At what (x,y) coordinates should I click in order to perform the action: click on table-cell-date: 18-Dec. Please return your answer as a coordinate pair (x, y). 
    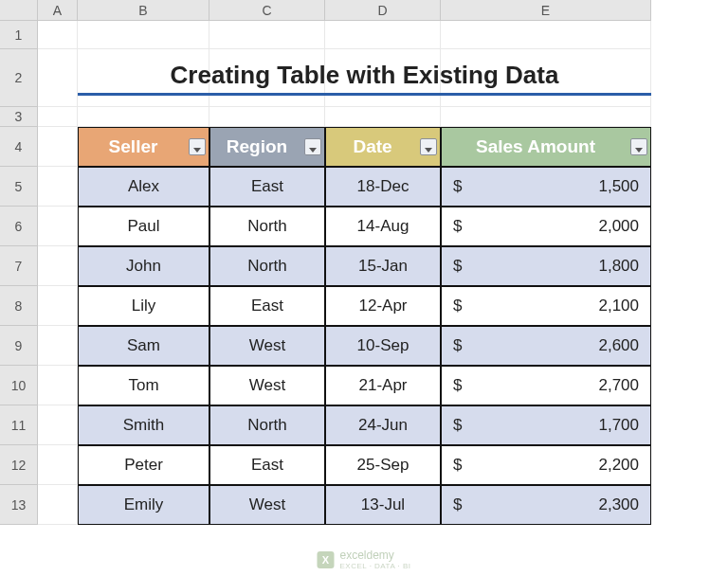
    Looking at the image, I should click on (383, 187).